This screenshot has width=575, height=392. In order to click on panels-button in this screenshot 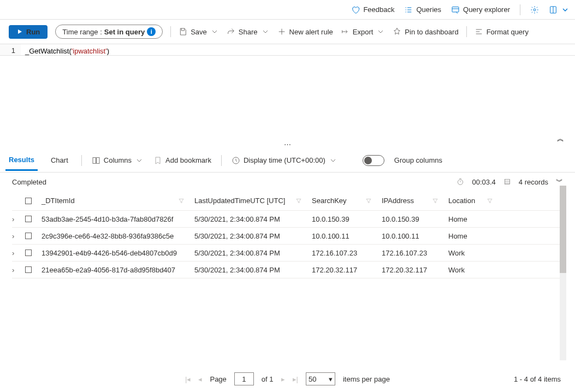, I will do `click(559, 10)`.